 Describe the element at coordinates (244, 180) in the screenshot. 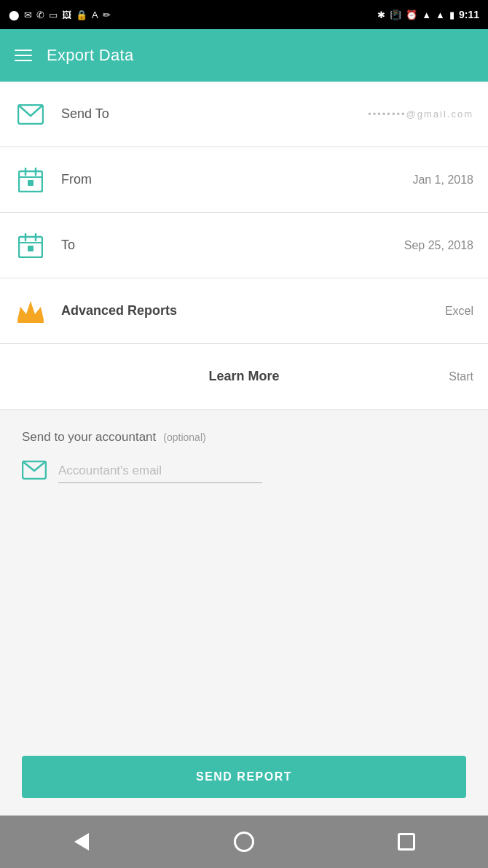

I see `from-date-row: From Jan 1, 2018` at that location.